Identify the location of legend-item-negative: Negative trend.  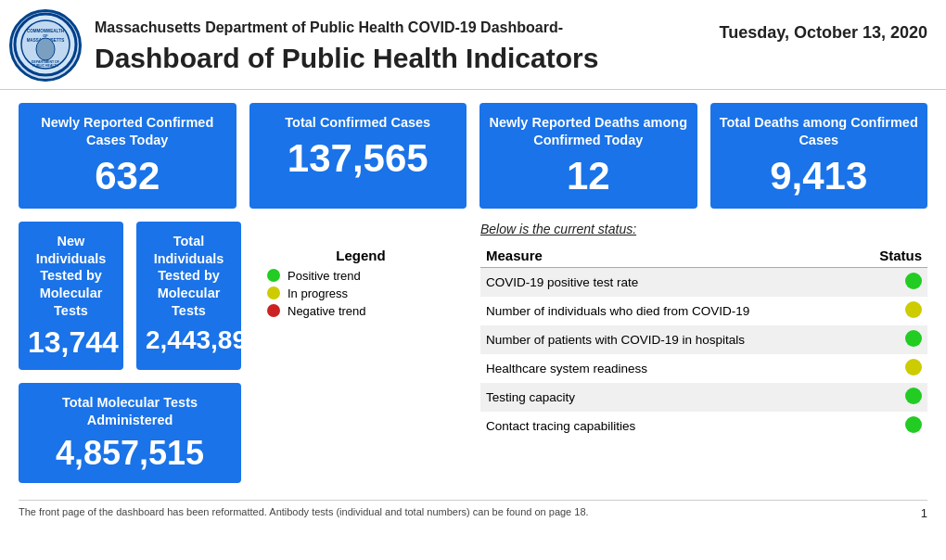
(361, 312).